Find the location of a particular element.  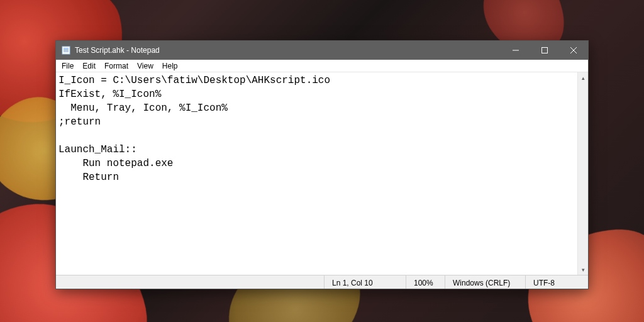

statusbar: Ln 1, Col 10 100% Windows (CRLF) UTF-8 is located at coordinates (322, 282).